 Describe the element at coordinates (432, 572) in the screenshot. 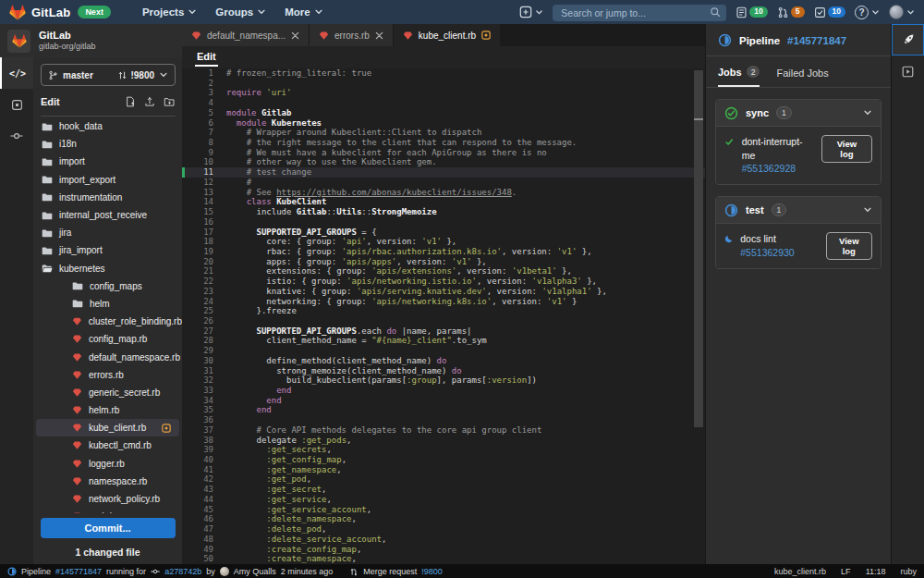

I see `statusbar-mr-link: !9800` at that location.